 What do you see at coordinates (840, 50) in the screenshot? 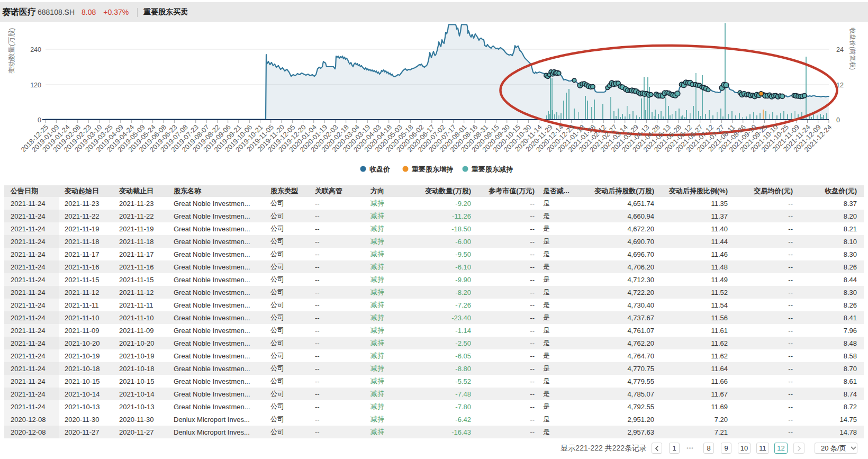
I see `svg-text: 24` at bounding box center [840, 50].